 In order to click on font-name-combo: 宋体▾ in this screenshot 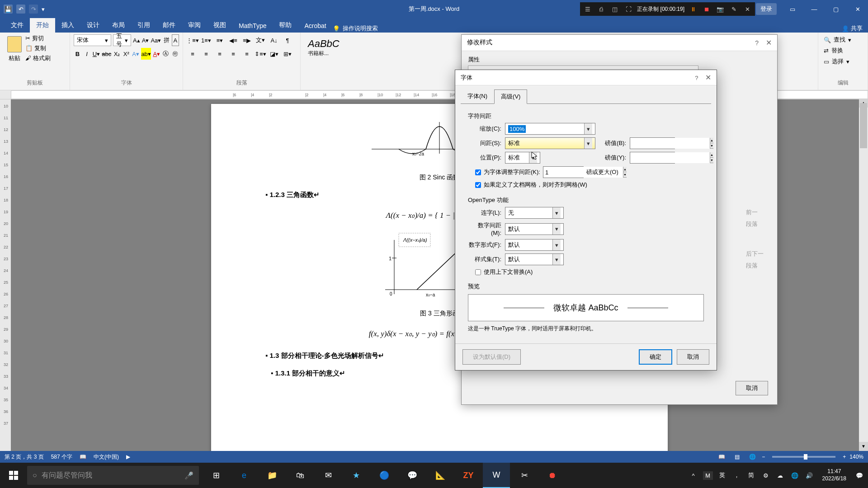, I will do `click(92, 40)`.